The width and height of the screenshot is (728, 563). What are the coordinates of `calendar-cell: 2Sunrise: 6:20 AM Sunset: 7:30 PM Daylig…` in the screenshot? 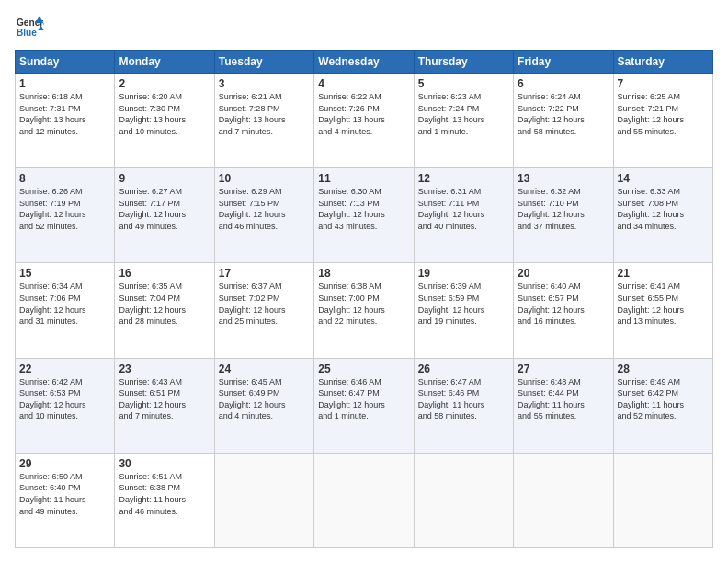 It's located at (165, 121).